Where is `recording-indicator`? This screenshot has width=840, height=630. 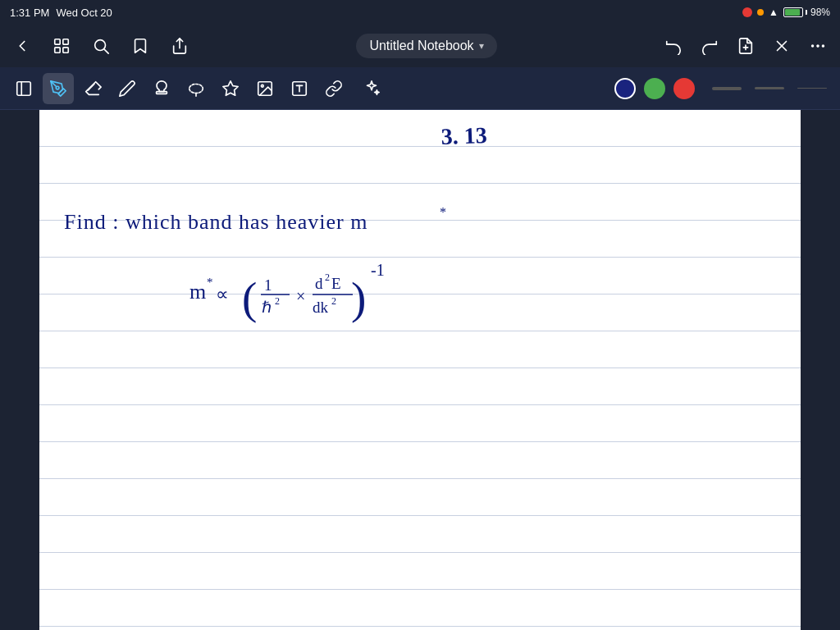
recording-indicator is located at coordinates (747, 12).